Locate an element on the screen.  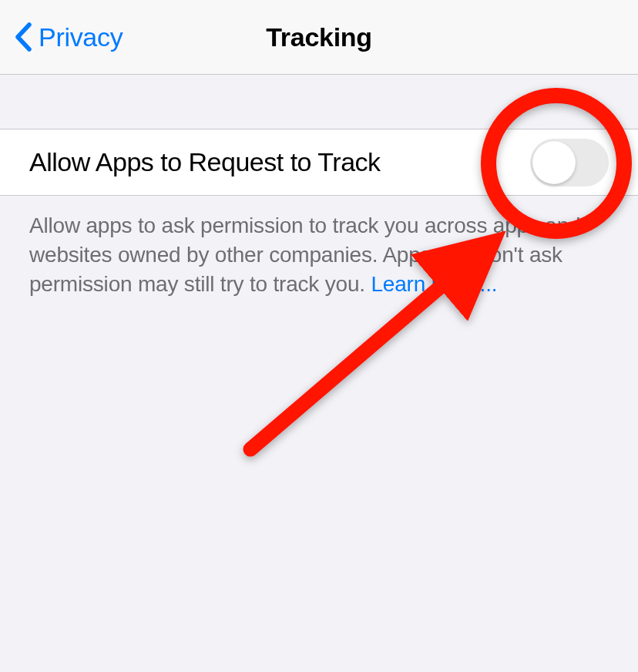
toggle-knob is located at coordinates (554, 163).